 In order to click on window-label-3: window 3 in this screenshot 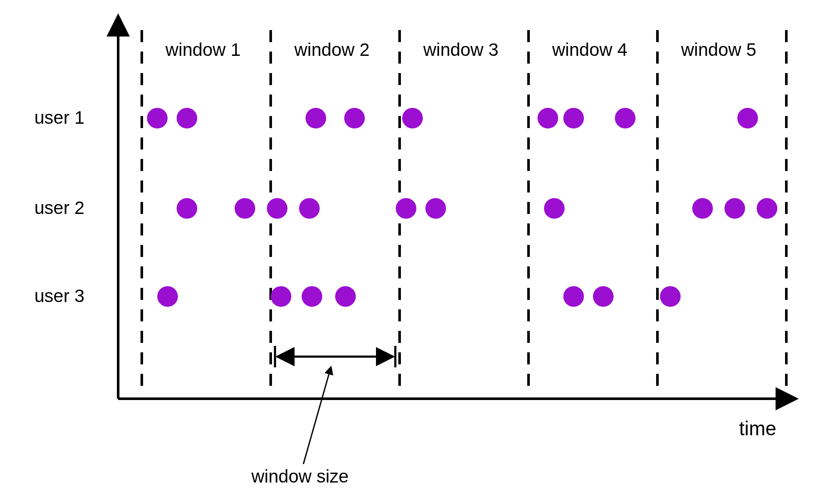, I will do `click(461, 50)`.